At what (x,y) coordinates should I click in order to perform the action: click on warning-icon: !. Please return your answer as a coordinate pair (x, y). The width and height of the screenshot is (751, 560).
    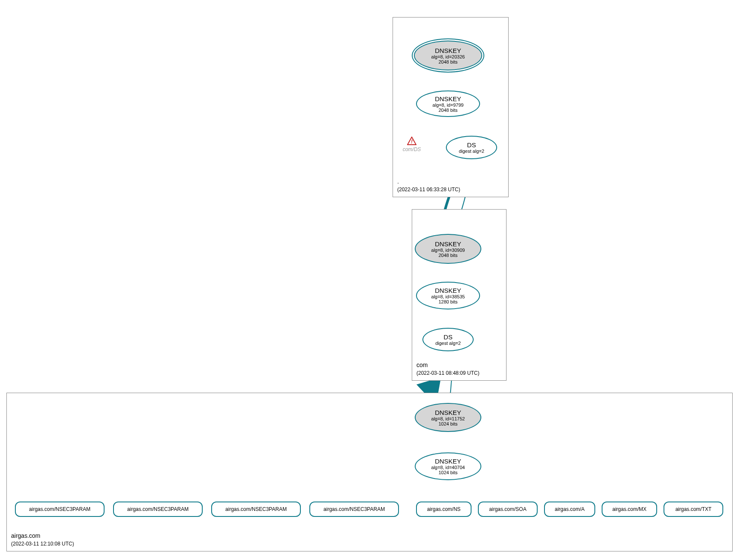
    Looking at the image, I should click on (412, 141).